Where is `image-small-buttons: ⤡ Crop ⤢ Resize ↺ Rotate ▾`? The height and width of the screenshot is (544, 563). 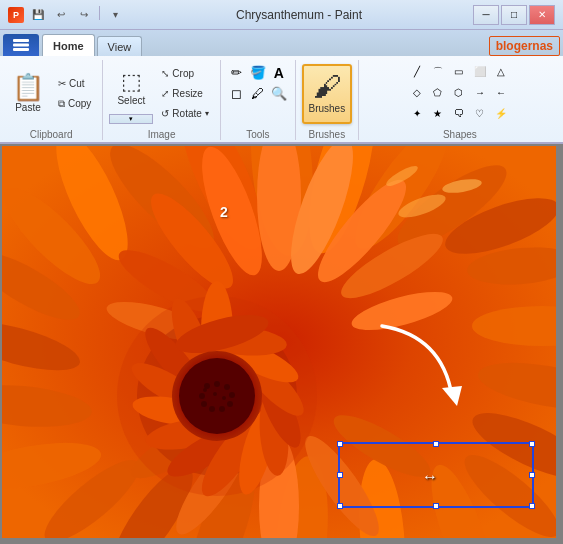 image-small-buttons: ⤡ Crop ⤢ Resize ↺ Rotate ▾ is located at coordinates (184, 94).